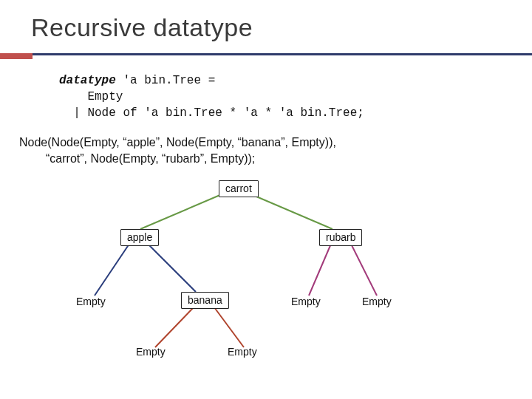  Describe the element at coordinates (266, 57) in the screenshot. I see `title-underline` at that location.